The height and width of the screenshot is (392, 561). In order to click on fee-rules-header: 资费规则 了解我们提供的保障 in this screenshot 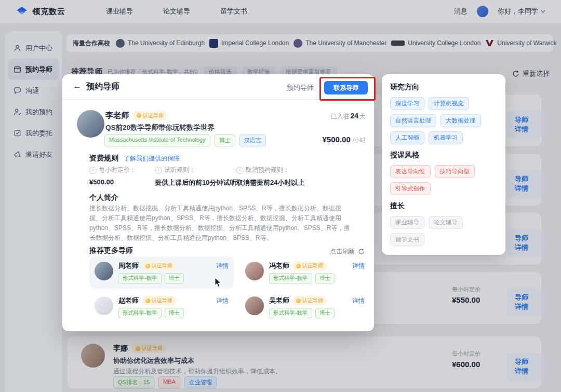, I will do `click(135, 158)`.